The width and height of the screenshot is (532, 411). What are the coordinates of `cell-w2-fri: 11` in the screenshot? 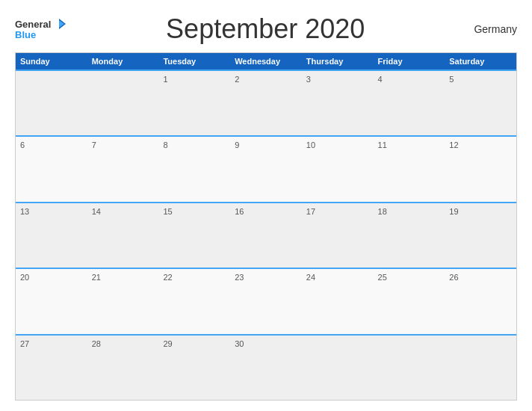 It's located at (409, 169).